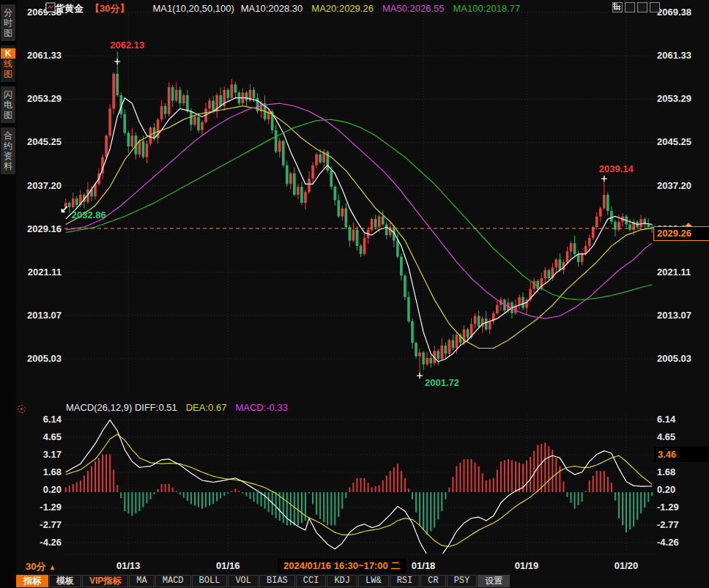  Describe the element at coordinates (681, 454) in the screenshot. I see `macd-value-badge: 3.46` at that location.